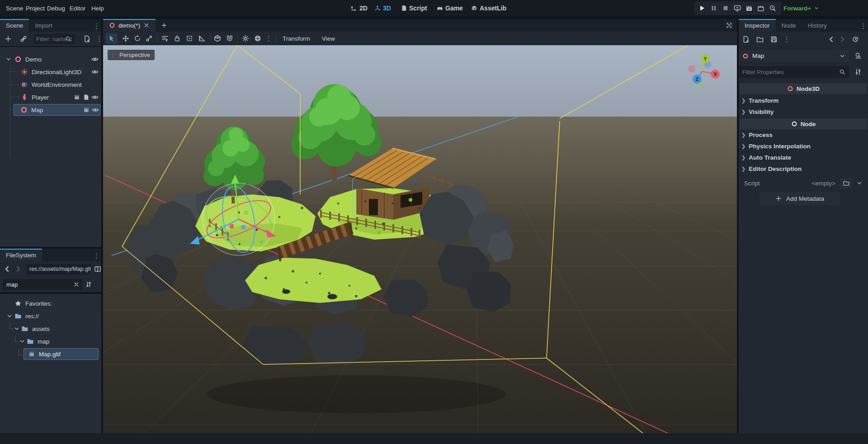  What do you see at coordinates (804, 100) in the screenshot?
I see `group-transform: ❯Transform` at bounding box center [804, 100].